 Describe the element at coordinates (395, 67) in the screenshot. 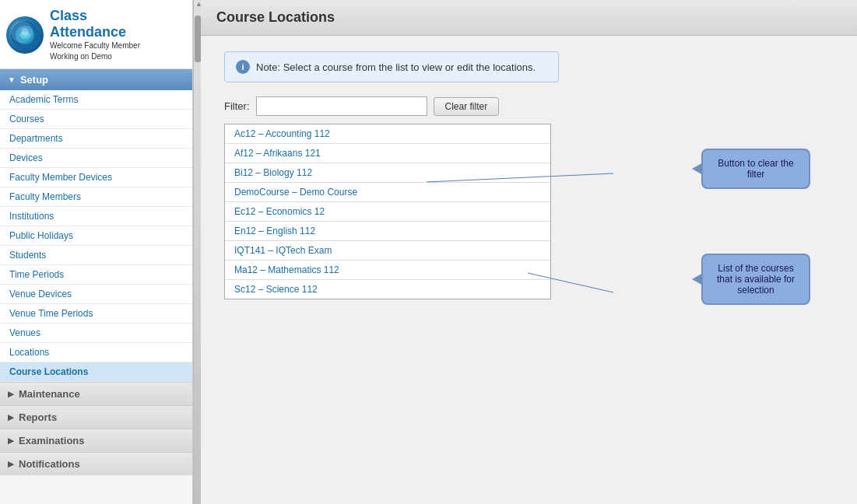

I see `note-text: Note: Select a course from the list to v…` at that location.